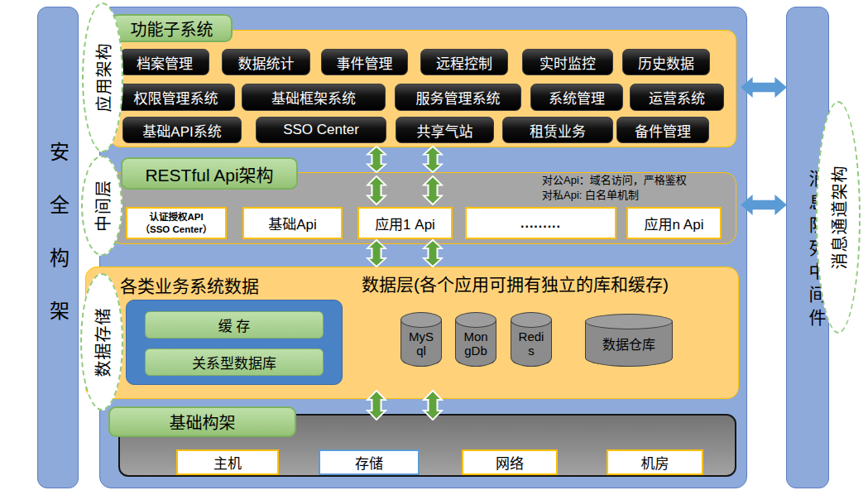 This screenshot has width=868, height=495. Describe the element at coordinates (655, 462) in the screenshot. I see `server-room-box: 机房` at that location.